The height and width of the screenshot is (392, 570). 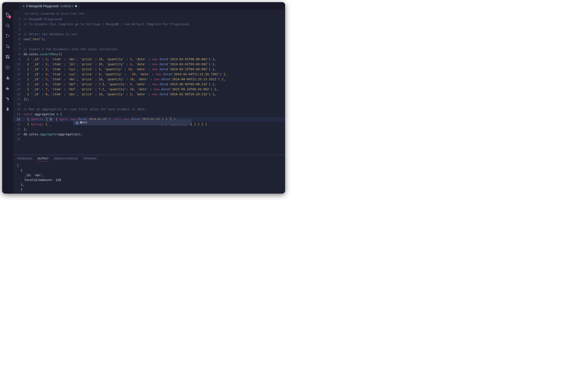 I want to click on code-line: 14 { '_id' : 6, 'item' : 'def', 'price' …, so click(x=149, y=84).